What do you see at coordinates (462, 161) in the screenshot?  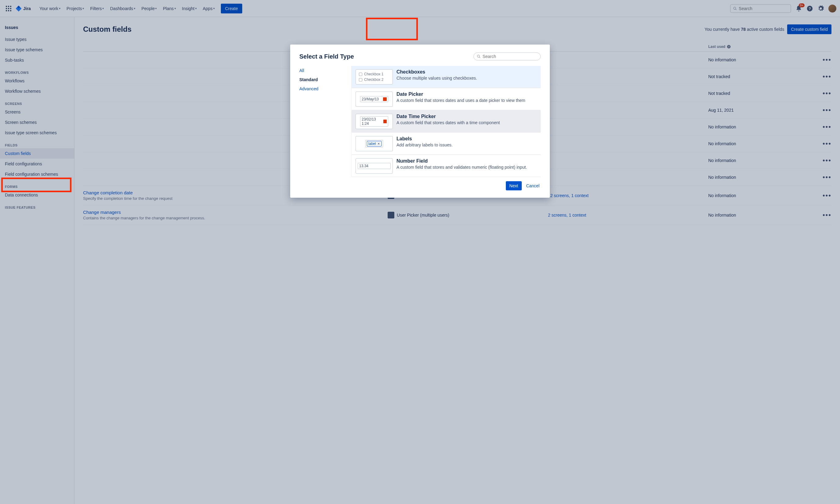 I see `field-type-name: Number Field` at bounding box center [462, 161].